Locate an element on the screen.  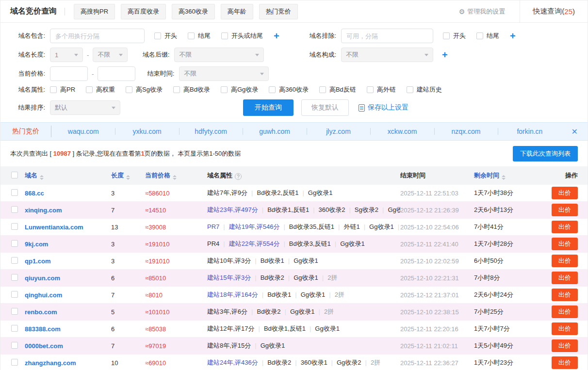
domain-link: xinqing.com is located at coordinates (44, 210).